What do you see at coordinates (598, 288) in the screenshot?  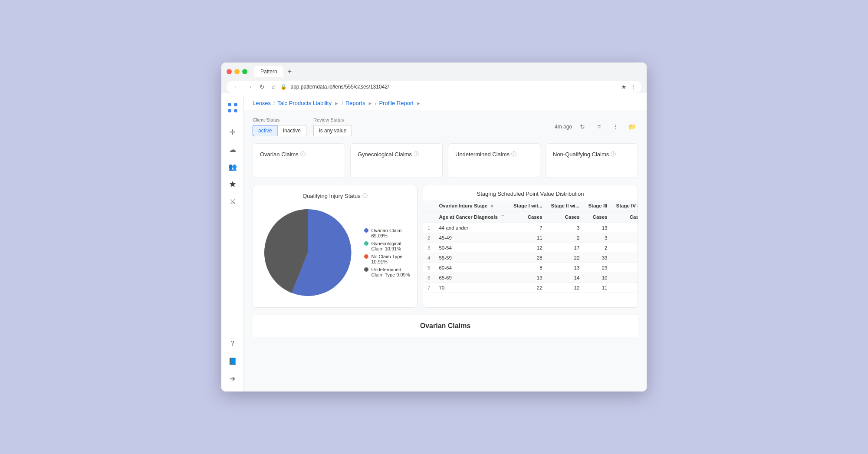 I see `row-s3: 11` at bounding box center [598, 288].